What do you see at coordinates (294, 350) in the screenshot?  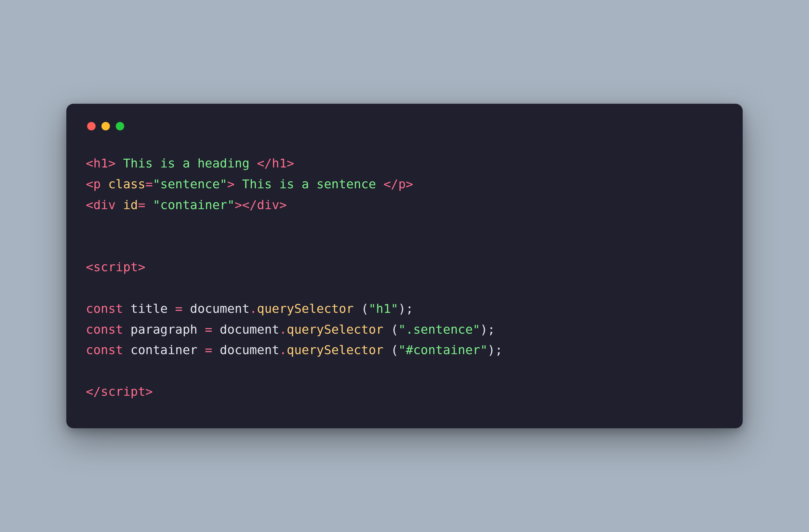 I see `code-line: const container = document.querySelector…` at bounding box center [294, 350].